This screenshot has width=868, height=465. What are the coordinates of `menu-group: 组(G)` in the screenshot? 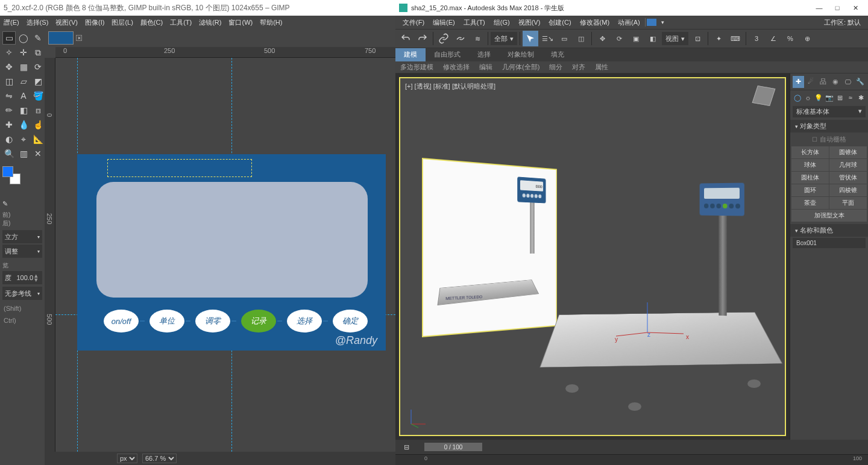 It's located at (502, 23).